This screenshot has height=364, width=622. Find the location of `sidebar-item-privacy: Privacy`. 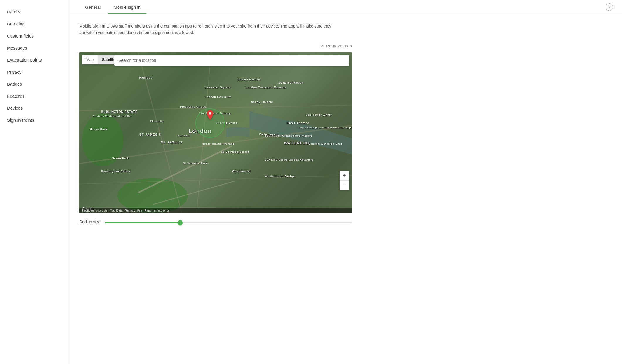

sidebar-item-privacy: Privacy is located at coordinates (35, 72).